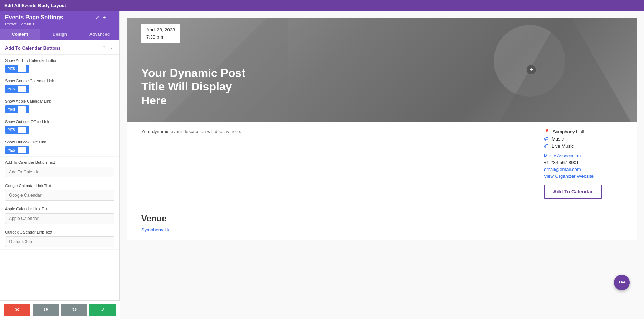 This screenshot has width=644, height=319. What do you see at coordinates (59, 35) in the screenshot?
I see `tab-design: Design` at bounding box center [59, 35].